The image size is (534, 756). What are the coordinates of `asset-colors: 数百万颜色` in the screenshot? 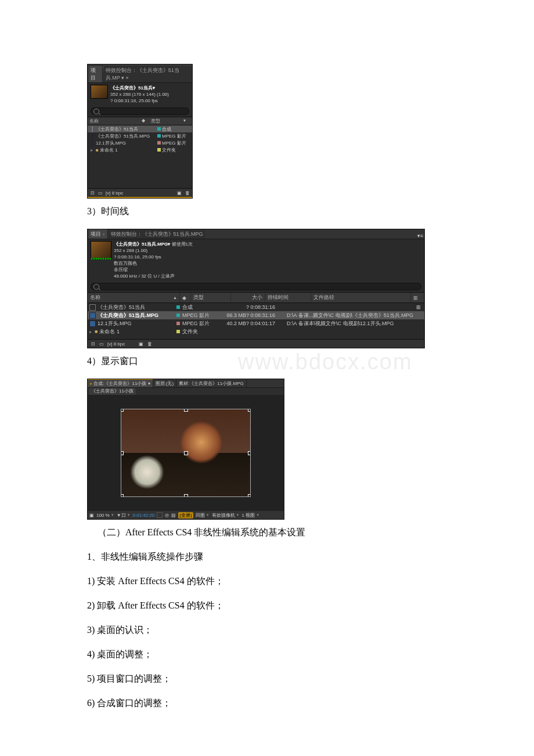 It's located at (153, 264).